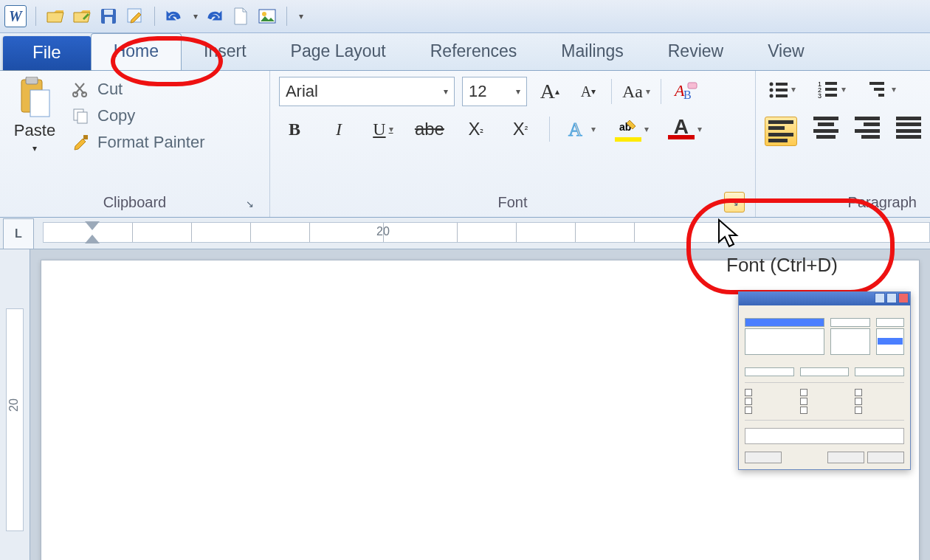  Describe the element at coordinates (476, 129) in the screenshot. I see `subscript-icon: X₂` at that location.